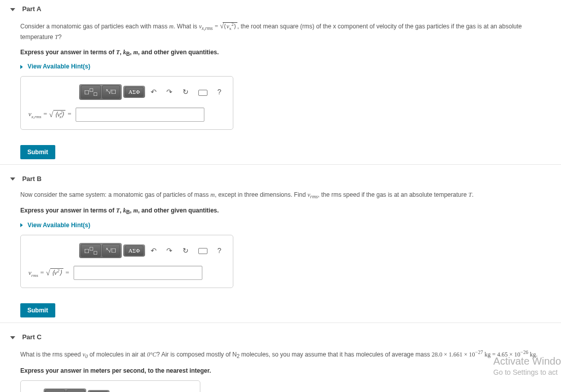 This screenshot has height=392, width=561. I want to click on part-a-express: Express your answer in terms of T, kB, m…, so click(283, 53).